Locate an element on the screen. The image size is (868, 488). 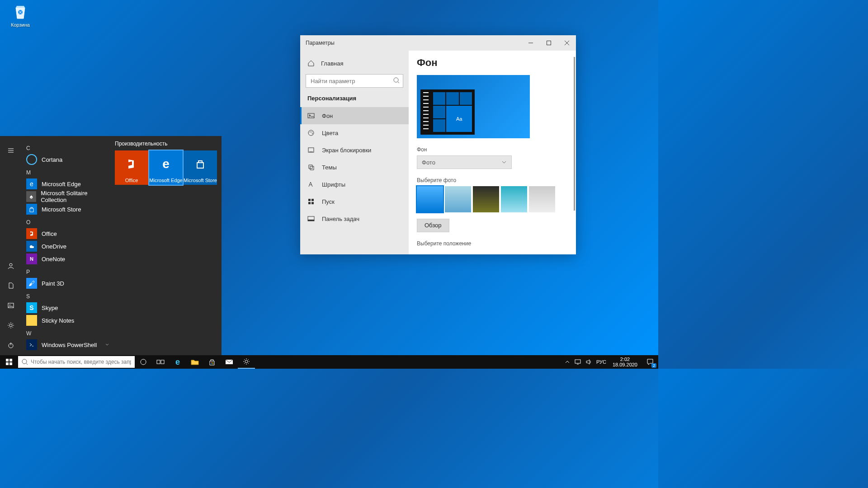
taskbar-taskview is located at coordinates (160, 362).